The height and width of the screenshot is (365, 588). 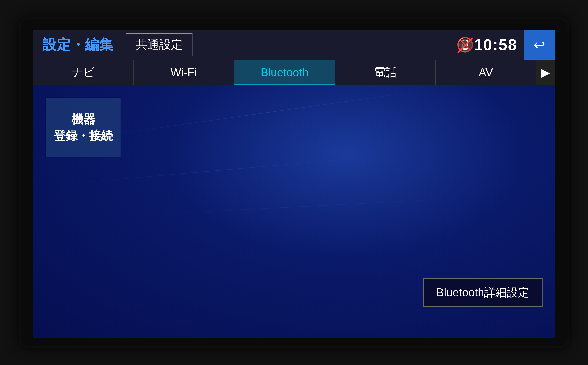 I want to click on tab-more-button: ▶, so click(x=546, y=72).